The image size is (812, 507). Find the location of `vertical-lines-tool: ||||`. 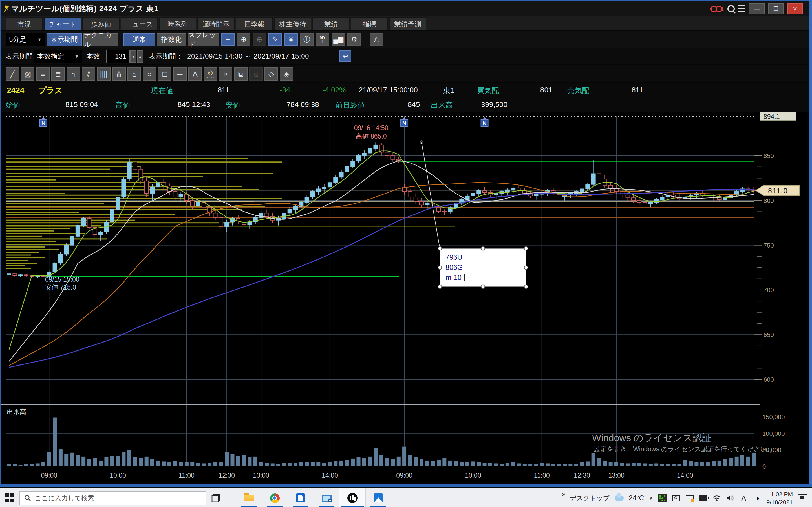

vertical-lines-tool: |||| is located at coordinates (104, 74).